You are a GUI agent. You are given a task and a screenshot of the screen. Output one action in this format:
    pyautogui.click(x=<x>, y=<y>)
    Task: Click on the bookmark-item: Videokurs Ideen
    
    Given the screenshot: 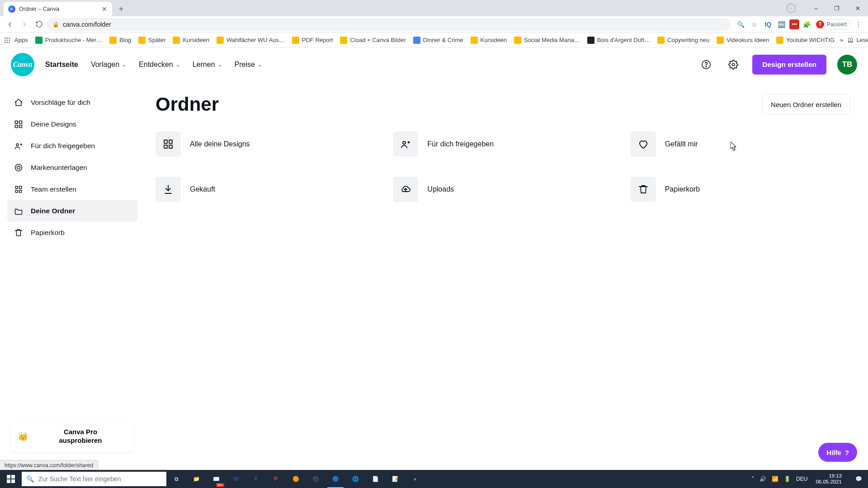 What is the action you would take?
    pyautogui.click(x=743, y=40)
    